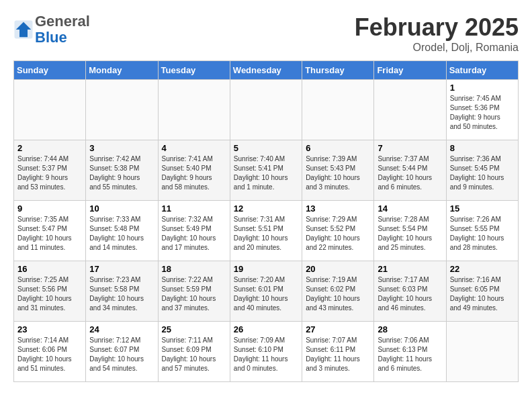 The image size is (532, 411). What do you see at coordinates (410, 148) in the screenshot?
I see `day-number: 7` at bounding box center [410, 148].